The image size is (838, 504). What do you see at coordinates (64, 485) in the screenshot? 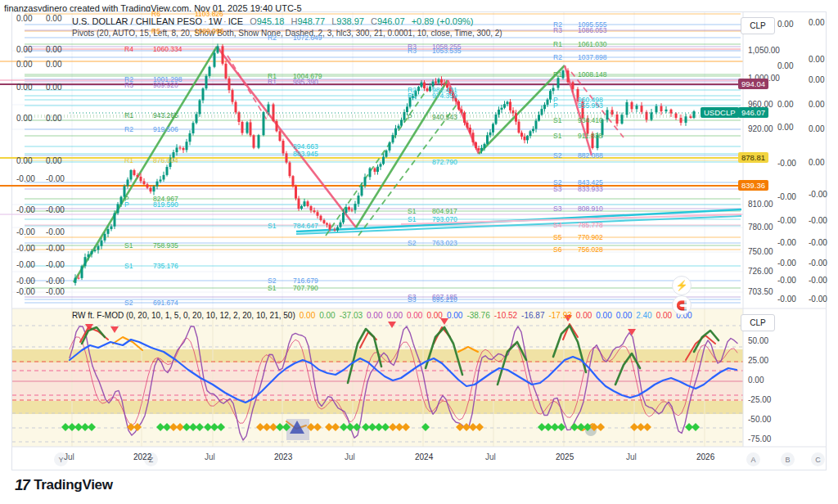
I see `tradingview-logo: 17 TradingView` at bounding box center [64, 485].